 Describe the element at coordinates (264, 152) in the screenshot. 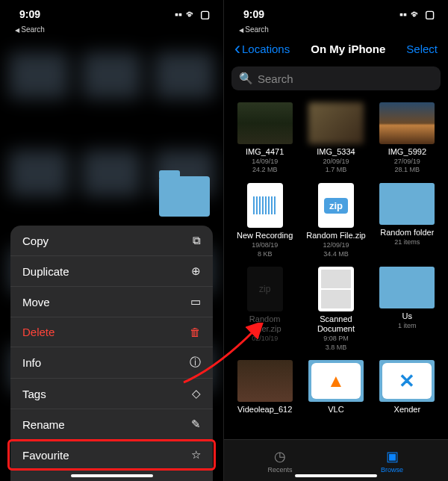

I see `file-name: IMG_4471` at that location.